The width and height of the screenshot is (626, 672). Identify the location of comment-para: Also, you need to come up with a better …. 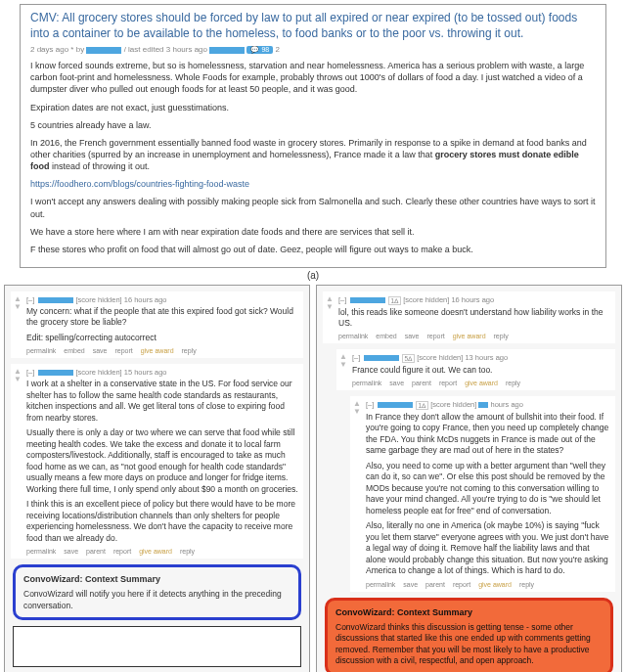
(489, 489).